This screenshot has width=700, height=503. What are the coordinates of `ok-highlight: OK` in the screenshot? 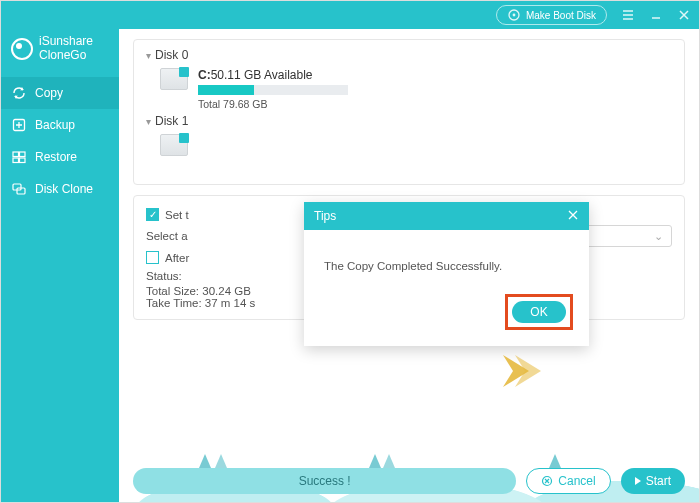 It's located at (539, 312).